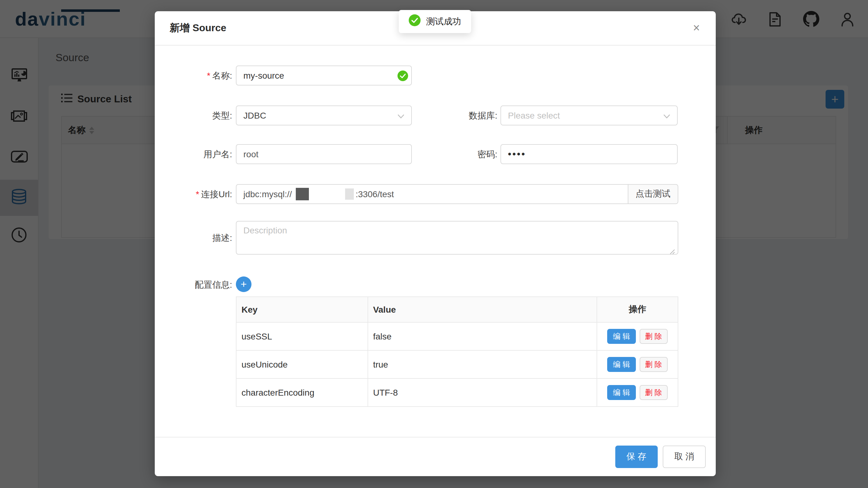  Describe the element at coordinates (696, 28) in the screenshot. I see `close-icon: ×` at that location.